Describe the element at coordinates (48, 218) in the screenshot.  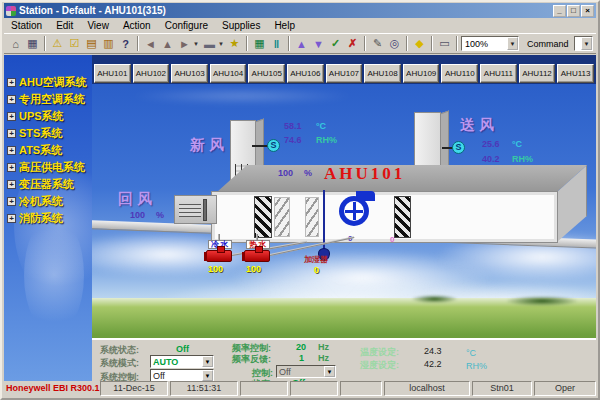
I see `sidebar-tree: +AHU空调系统 +专用空调系统 +UPS系统 +STS系统 +ATS系统 +高…` at that location.